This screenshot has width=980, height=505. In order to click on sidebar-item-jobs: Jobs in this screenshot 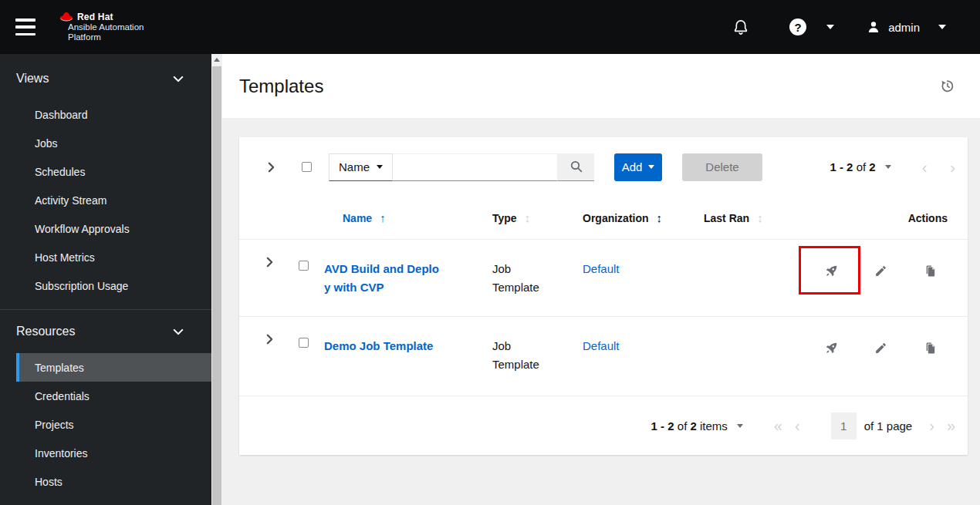, I will do `click(114, 143)`.